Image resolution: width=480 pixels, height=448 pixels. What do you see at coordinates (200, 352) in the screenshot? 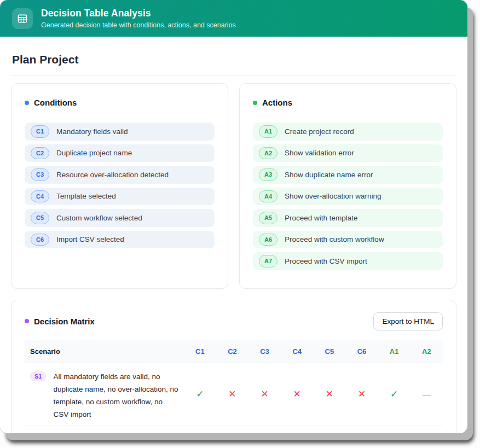
I see `matrix-column-header-c1: C1` at bounding box center [200, 352].